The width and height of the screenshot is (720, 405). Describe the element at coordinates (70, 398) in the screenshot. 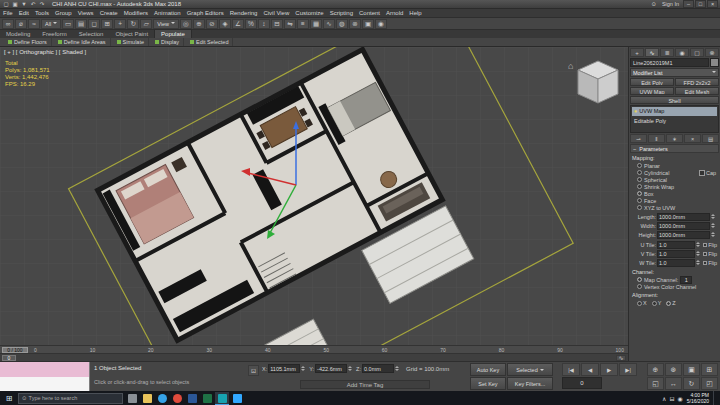

I see `taskbar-search: ⊙ Type here to search` at that location.